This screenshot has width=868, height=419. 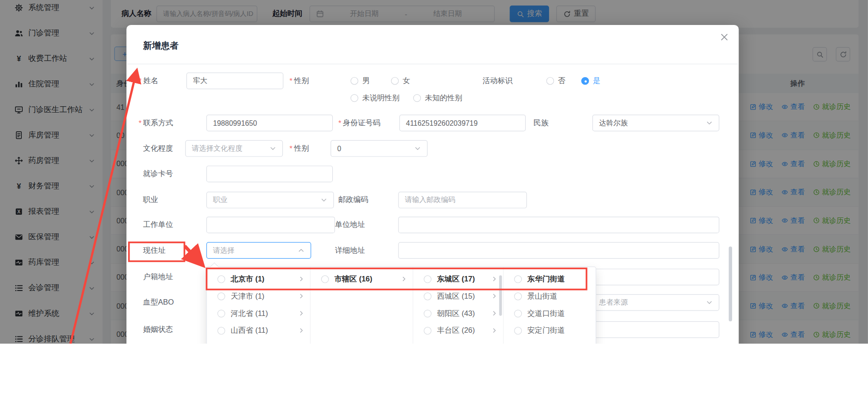 I want to click on radio-no: 否, so click(x=556, y=81).